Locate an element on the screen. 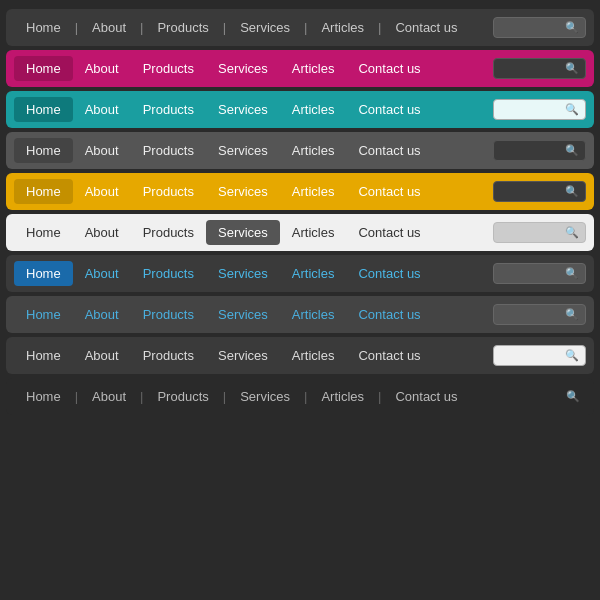  search-input-row4 is located at coordinates (532, 151).